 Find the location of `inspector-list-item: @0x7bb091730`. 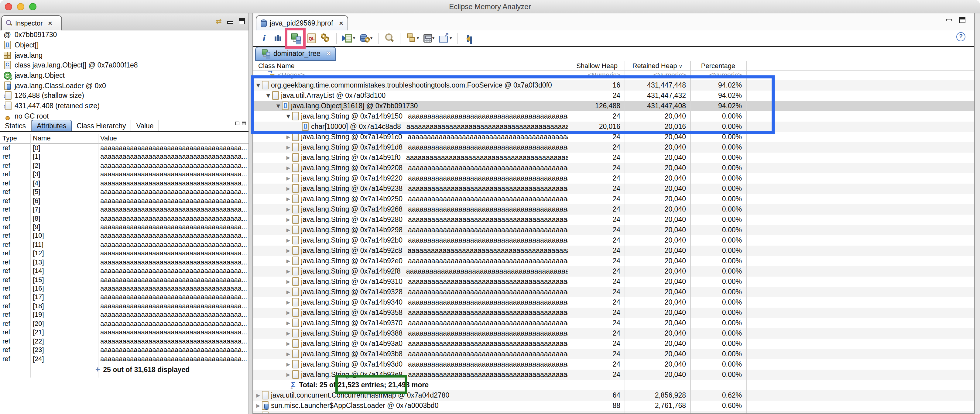

inspector-list-item: @0x7bb091730 is located at coordinates (125, 35).